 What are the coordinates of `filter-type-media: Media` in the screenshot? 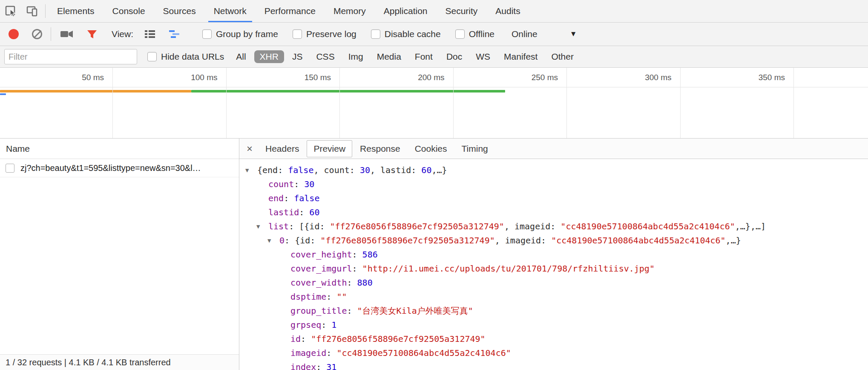 It's located at (389, 57).